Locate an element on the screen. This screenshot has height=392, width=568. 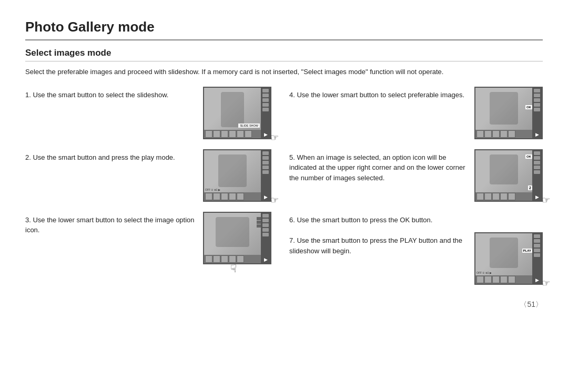
step-1: 1. Use the smart button to select the sl… is located at coordinates (148, 114).